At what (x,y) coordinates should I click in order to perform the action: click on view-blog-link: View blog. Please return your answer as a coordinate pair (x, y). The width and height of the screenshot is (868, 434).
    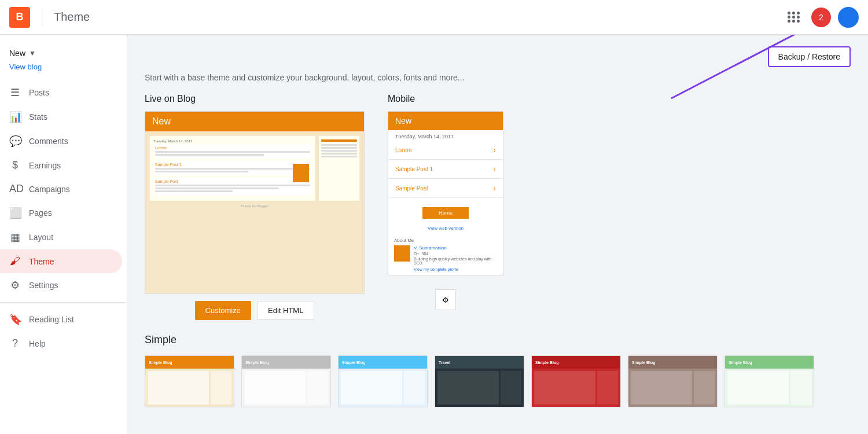
    Looking at the image, I should click on (64, 67).